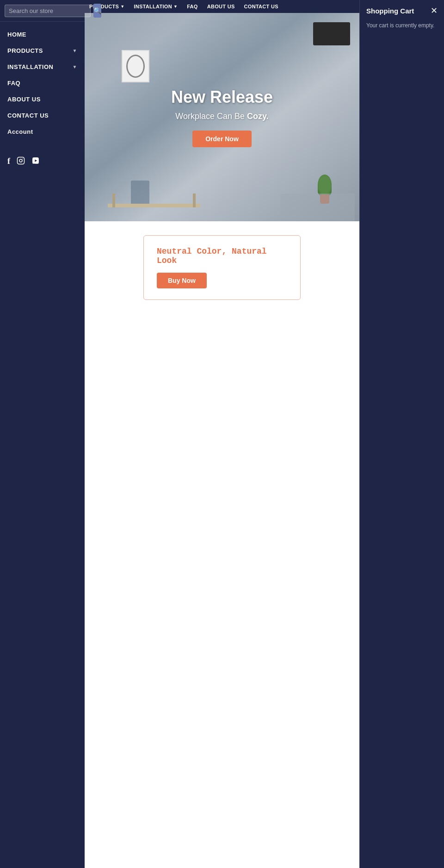  What do you see at coordinates (221, 6) in the screenshot?
I see `top-nav-about: ABOUT US` at bounding box center [221, 6].